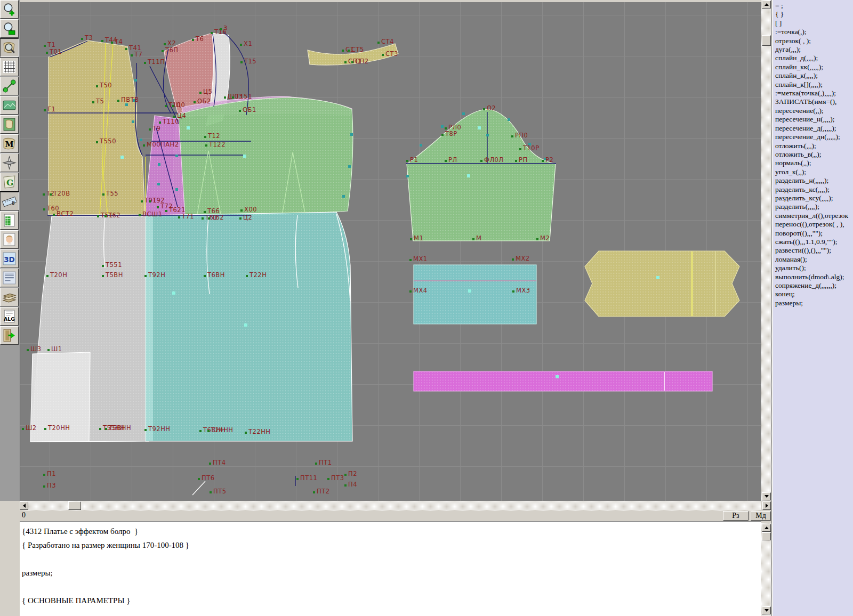  I want to click on command-item: отложить(,,,);, so click(814, 146).